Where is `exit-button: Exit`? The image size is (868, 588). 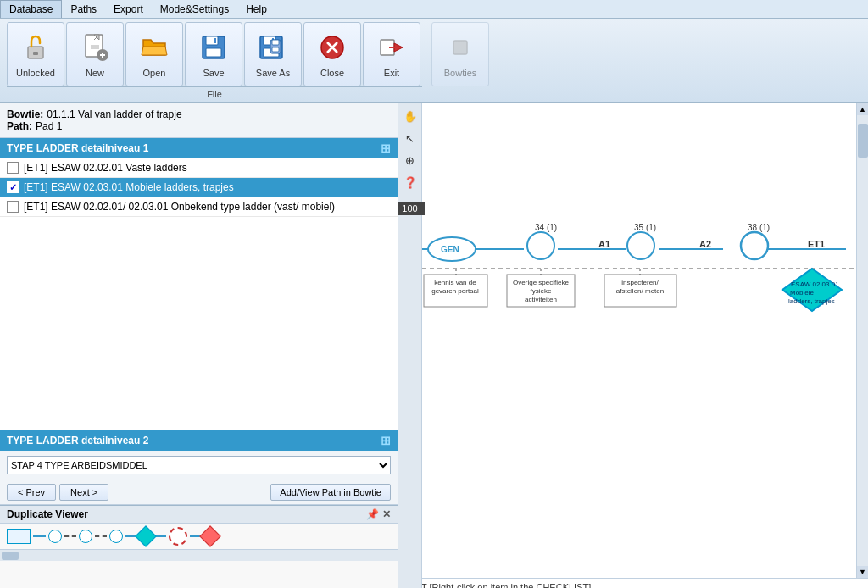 exit-button: Exit is located at coordinates (392, 54).